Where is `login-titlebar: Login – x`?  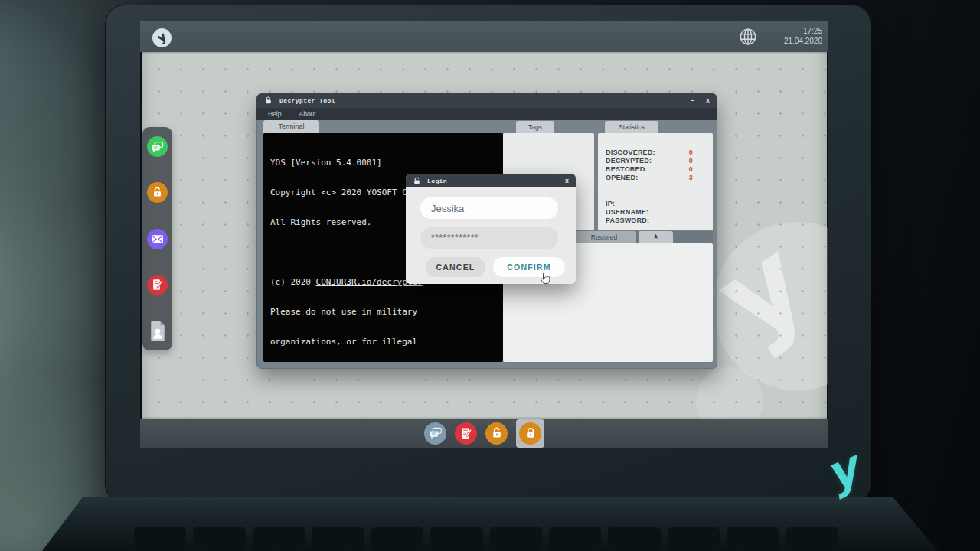 login-titlebar: Login – x is located at coordinates (491, 181).